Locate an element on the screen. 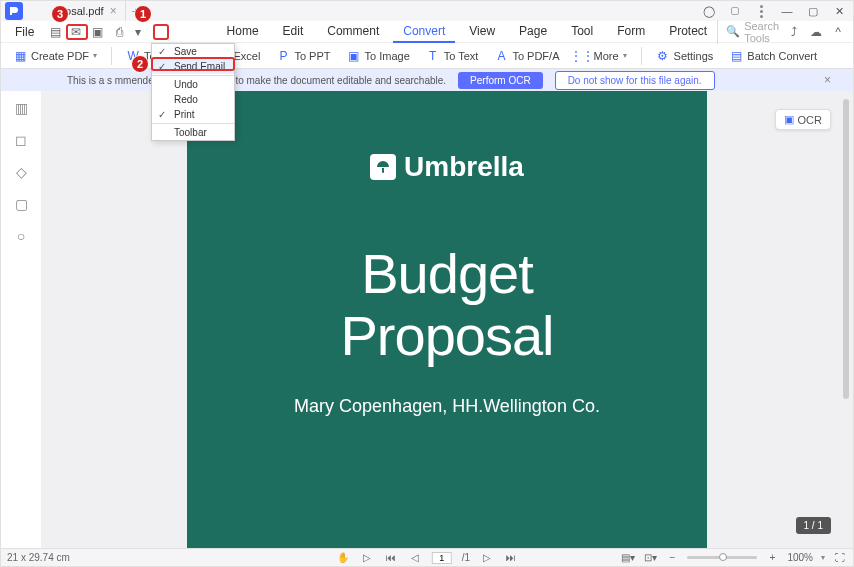  menu-row: File ▤ ✉ ▣ ⎙ ▾ Home Edit Comment Convert… is located at coordinates (427, 32).